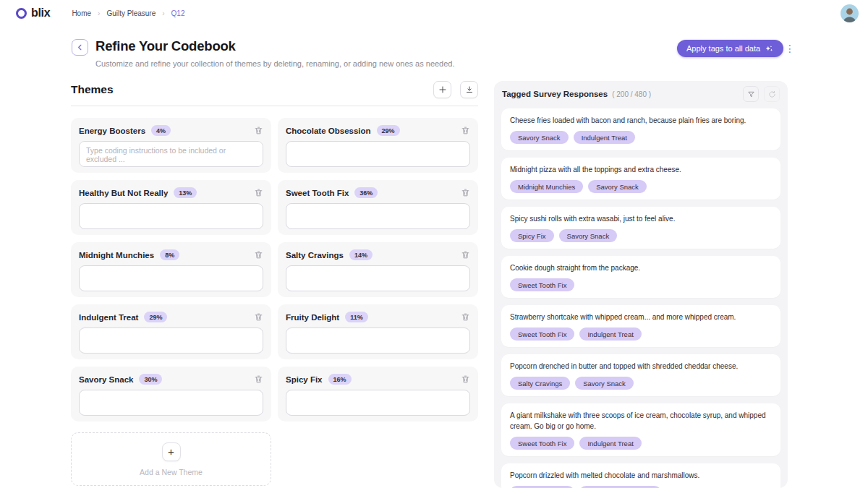 Image resolution: width=868 pixels, height=488 pixels. I want to click on response-card: Popcorn drenched in butter and topped wi…, so click(641, 375).